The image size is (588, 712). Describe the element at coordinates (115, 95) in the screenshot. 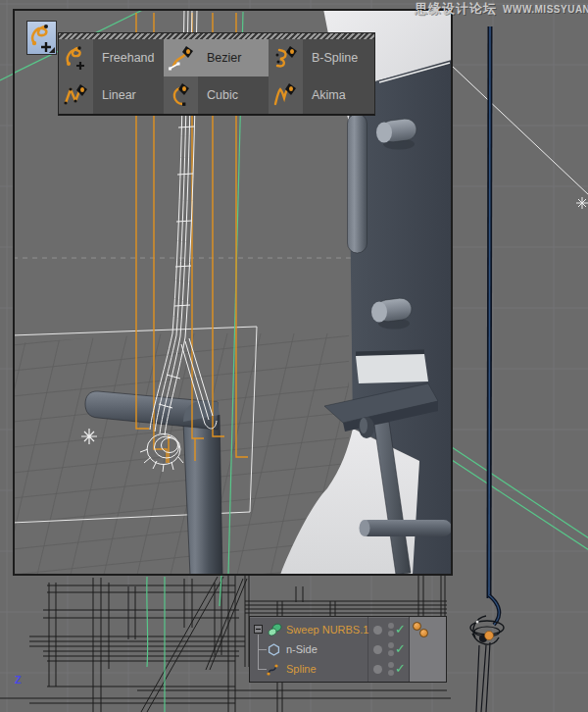

I see `menu-item-label: Linear` at that location.